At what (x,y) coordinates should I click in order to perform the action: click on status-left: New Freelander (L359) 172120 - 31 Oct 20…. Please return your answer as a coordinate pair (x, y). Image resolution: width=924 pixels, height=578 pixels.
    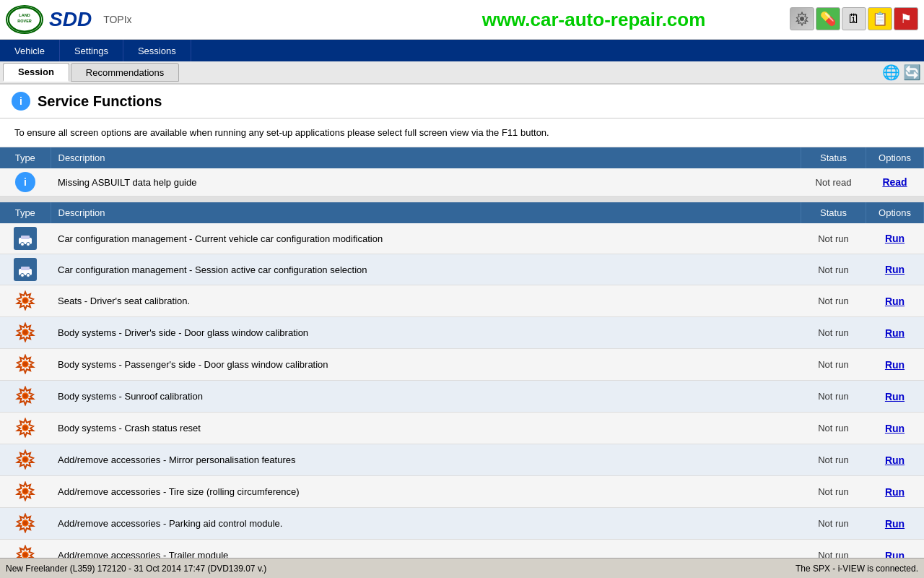
    Looking at the image, I should click on (136, 569).